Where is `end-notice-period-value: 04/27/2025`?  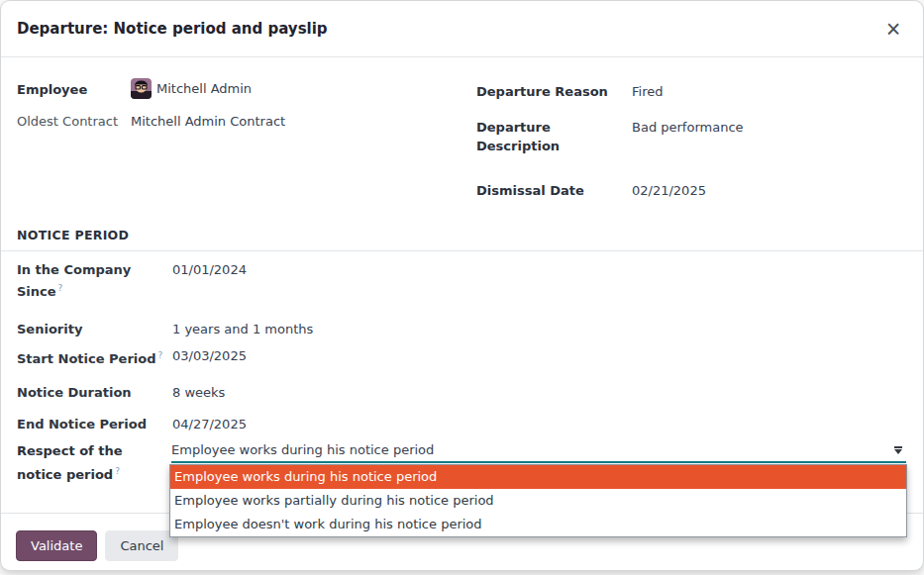
end-notice-period-value: 04/27/2025 is located at coordinates (210, 424).